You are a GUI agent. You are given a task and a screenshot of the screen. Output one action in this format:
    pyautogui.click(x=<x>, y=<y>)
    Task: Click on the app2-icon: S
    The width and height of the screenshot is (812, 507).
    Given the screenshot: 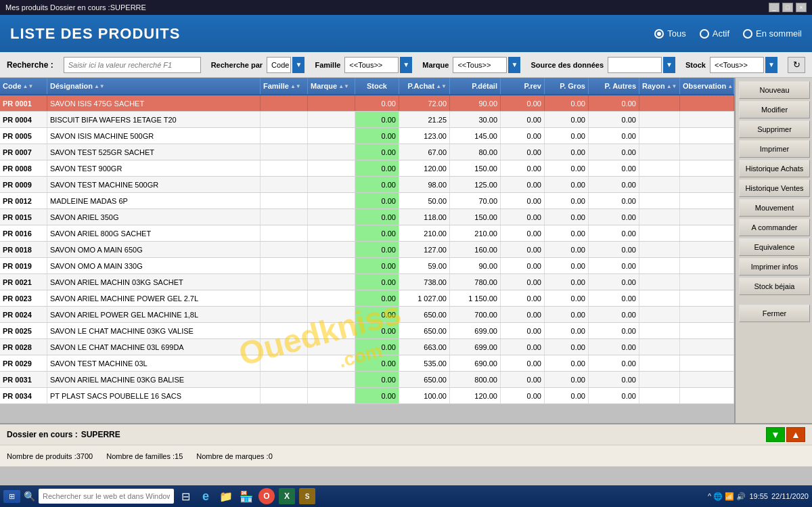 What is the action you would take?
    pyautogui.click(x=307, y=496)
    